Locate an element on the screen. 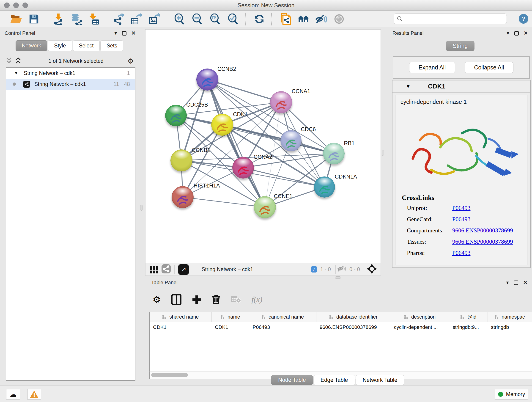  gene-collapse-icon: ▼ is located at coordinates (408, 87).